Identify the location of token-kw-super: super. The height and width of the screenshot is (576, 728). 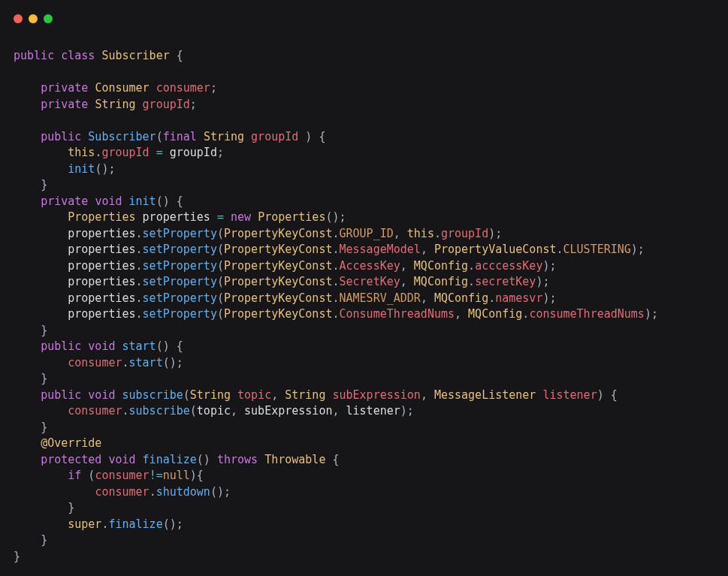
(84, 524).